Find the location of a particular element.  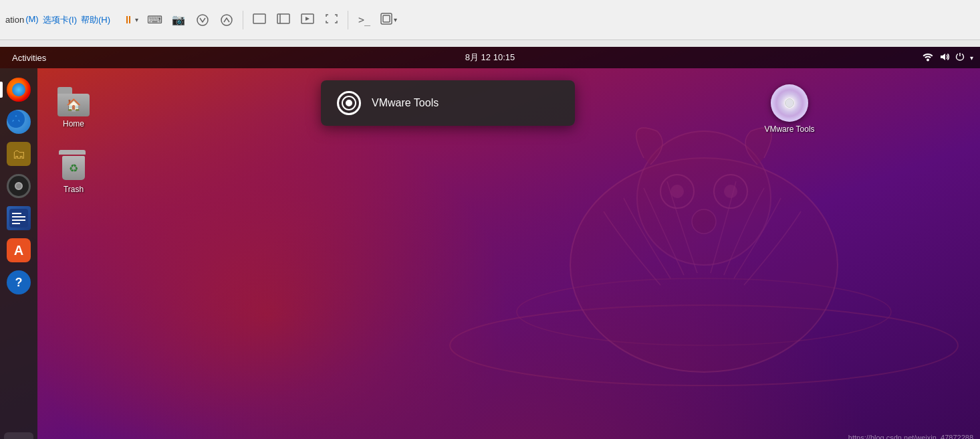

home-icon-label: Home is located at coordinates (74, 124).